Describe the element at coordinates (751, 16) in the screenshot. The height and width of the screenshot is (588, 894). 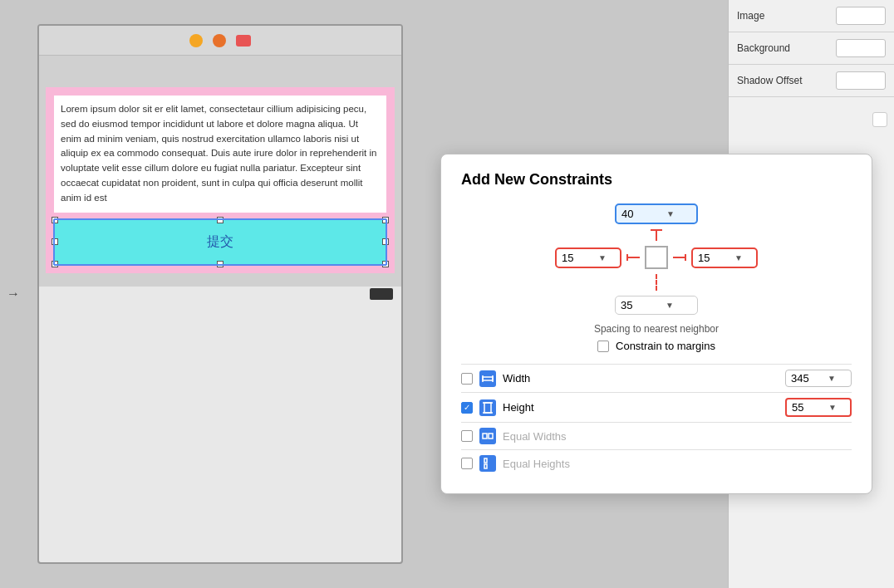
I see `image-label: Image` at that location.